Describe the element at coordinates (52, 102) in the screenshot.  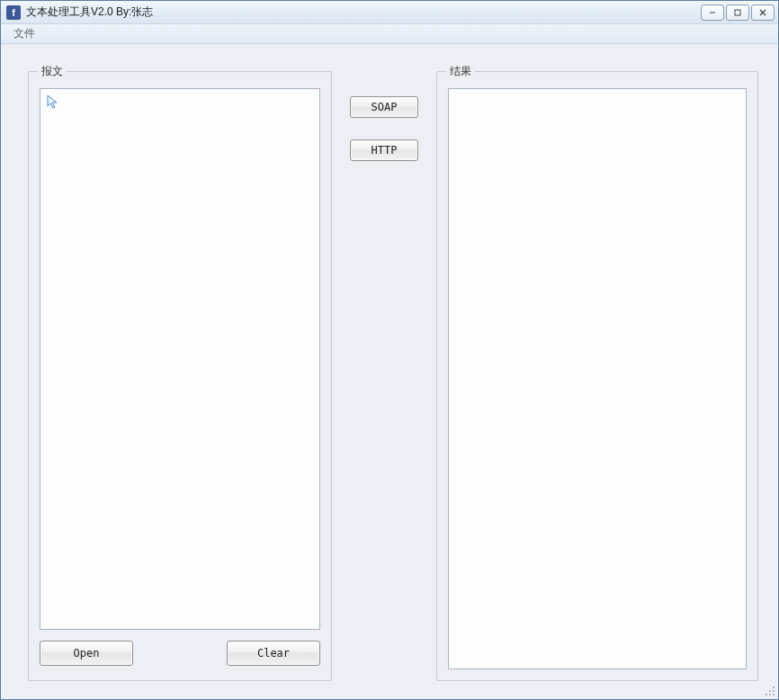
I see `text-cursor-icon` at that location.